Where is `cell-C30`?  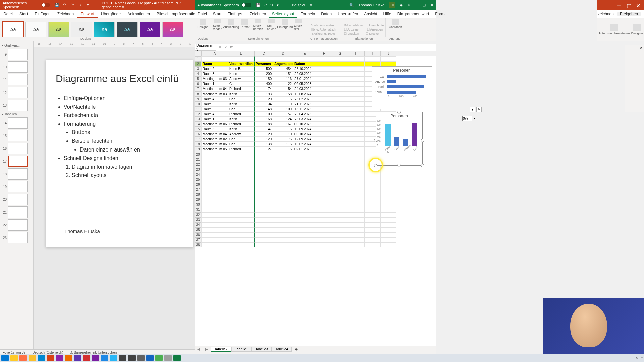 cell-C30 is located at coordinates (264, 204).